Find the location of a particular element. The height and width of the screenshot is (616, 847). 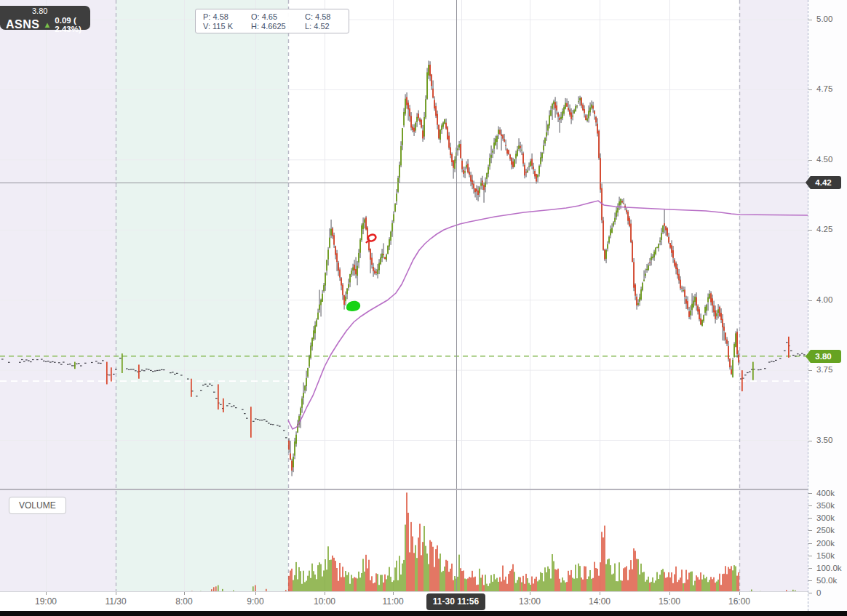

ticker-change: 0.09 ( 2.43%) is located at coordinates (73, 25).